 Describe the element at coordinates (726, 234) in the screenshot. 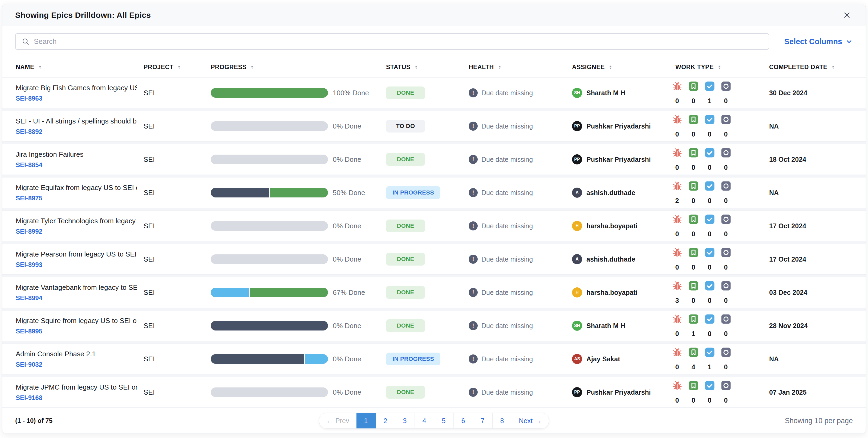

I see `other-count: 0` at that location.